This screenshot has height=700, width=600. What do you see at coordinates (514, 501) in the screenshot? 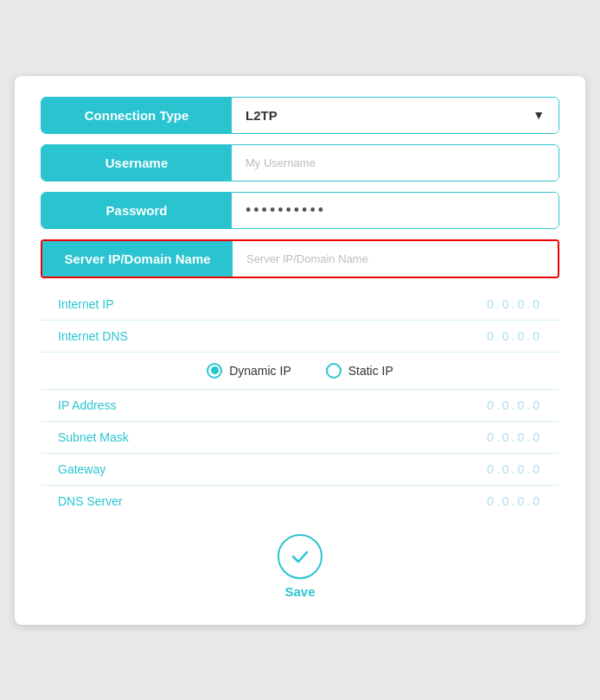
I see `dns-server-value: 0.0.0.0` at bounding box center [514, 501].